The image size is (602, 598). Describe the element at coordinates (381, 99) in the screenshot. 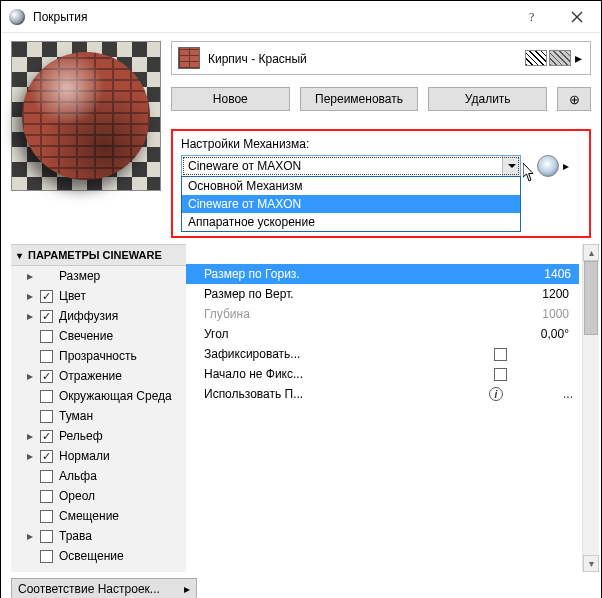

I see `action-buttons: Новое Переименовать Удалить ⊕` at that location.